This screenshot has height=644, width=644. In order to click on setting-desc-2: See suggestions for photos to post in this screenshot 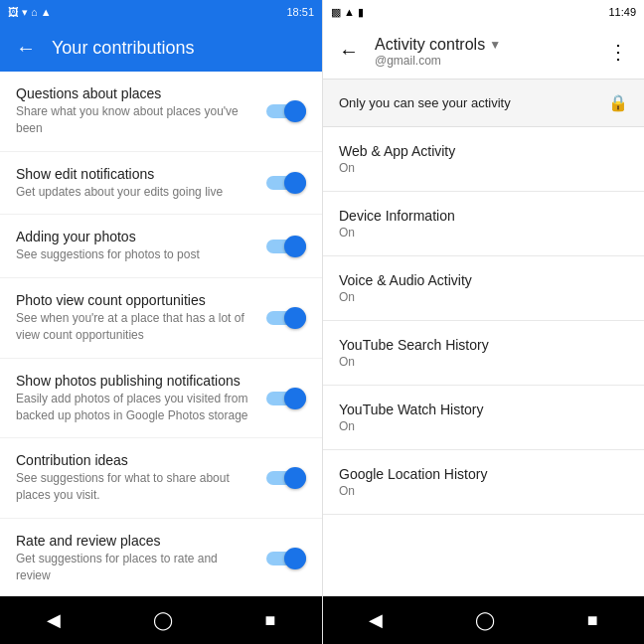, I will do `click(135, 254)`.